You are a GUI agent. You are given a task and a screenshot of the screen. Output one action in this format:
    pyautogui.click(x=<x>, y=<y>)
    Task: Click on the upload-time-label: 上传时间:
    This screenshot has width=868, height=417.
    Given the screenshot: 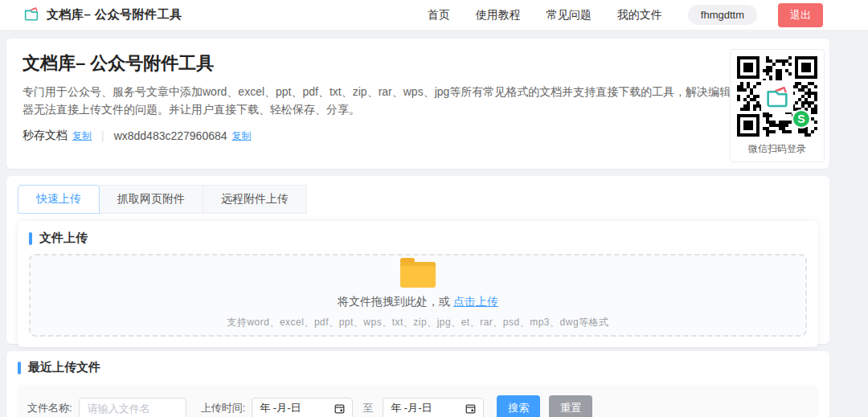 What is the action you would take?
    pyautogui.click(x=223, y=408)
    